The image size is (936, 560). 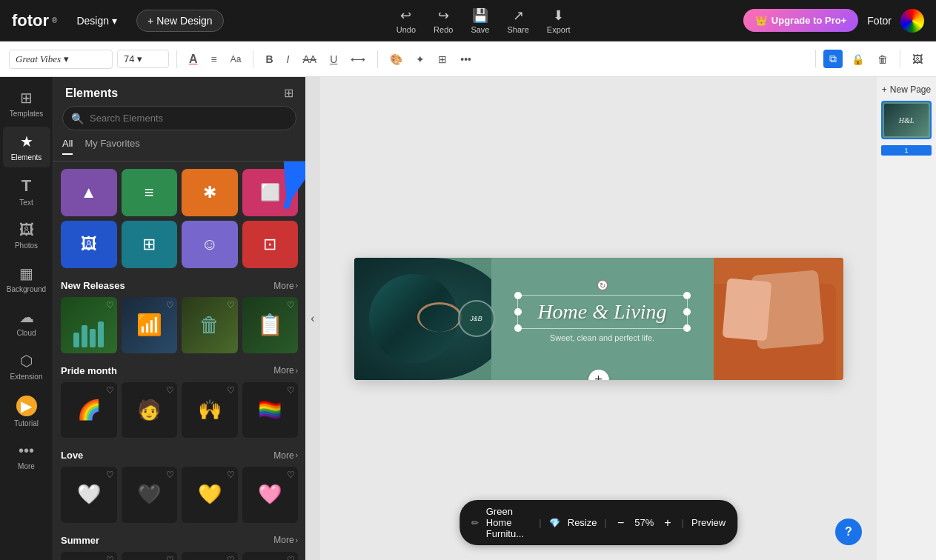 What do you see at coordinates (602, 338) in the screenshot?
I see `canvas-subtitle-text: Sweet, clean and perfect life.` at bounding box center [602, 338].